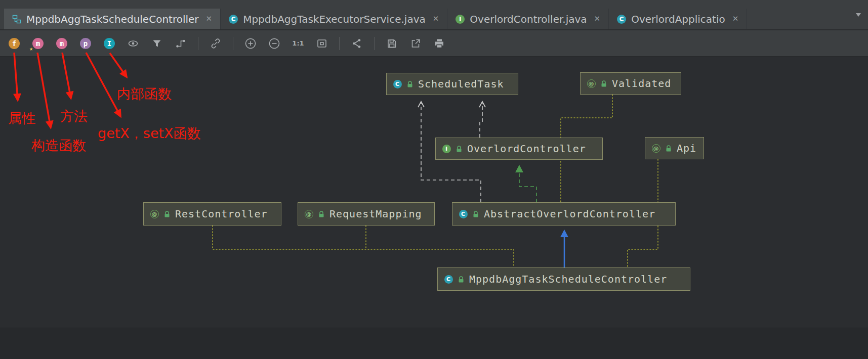 The height and width of the screenshot is (359, 868). I want to click on edge-routing-button, so click(181, 43).